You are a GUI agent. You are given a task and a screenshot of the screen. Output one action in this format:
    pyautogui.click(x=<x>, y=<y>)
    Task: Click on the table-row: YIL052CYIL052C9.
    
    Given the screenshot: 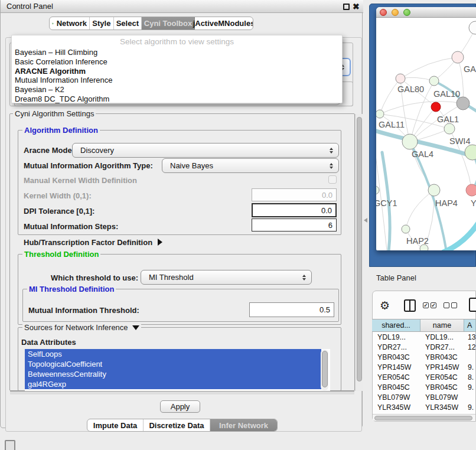 What is the action you would take?
    pyautogui.click(x=424, y=413)
    